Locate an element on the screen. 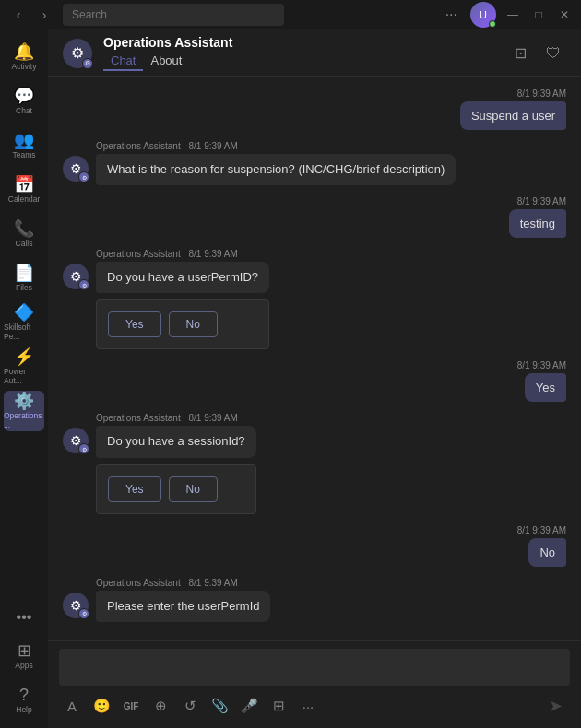 This screenshot has height=728, width=581. attach-button: 📎 is located at coordinates (219, 706).